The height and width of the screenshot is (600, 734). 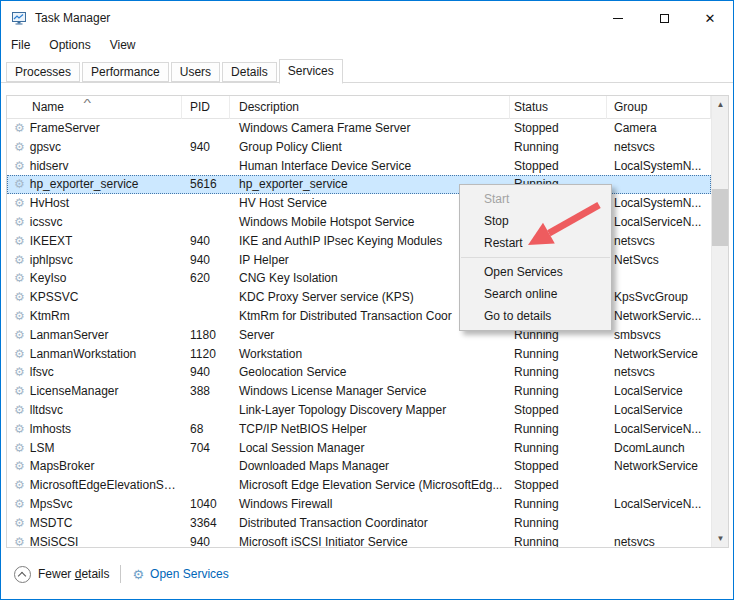 I want to click on context-menu-item-go-to-details: Go to details, so click(x=536, y=316).